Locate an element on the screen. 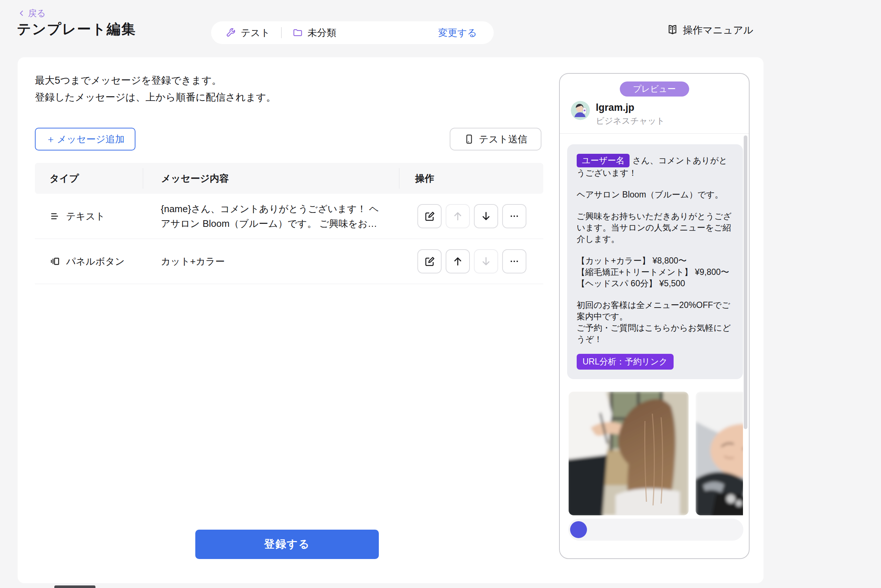 The width and height of the screenshot is (881, 588). message-table: タイプ メッセージ内容 操作 テキスト {name}さん、コメントありがとうござ… is located at coordinates (289, 224).